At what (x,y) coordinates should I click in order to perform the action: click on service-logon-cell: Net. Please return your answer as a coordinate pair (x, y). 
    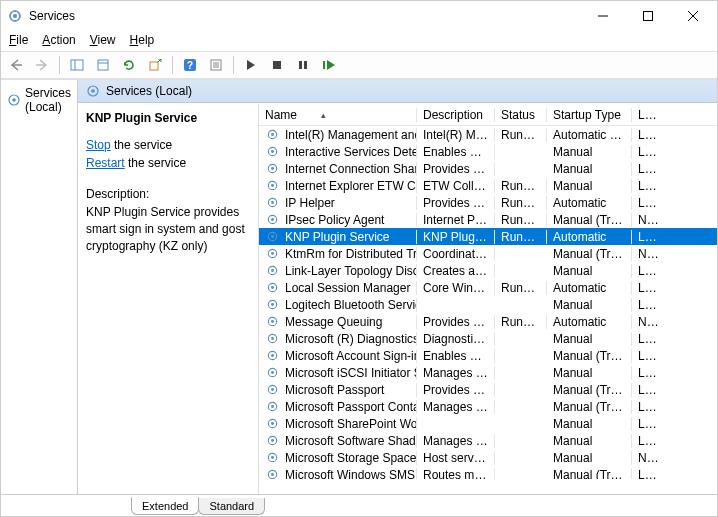
    Looking at the image, I should click on (647, 322).